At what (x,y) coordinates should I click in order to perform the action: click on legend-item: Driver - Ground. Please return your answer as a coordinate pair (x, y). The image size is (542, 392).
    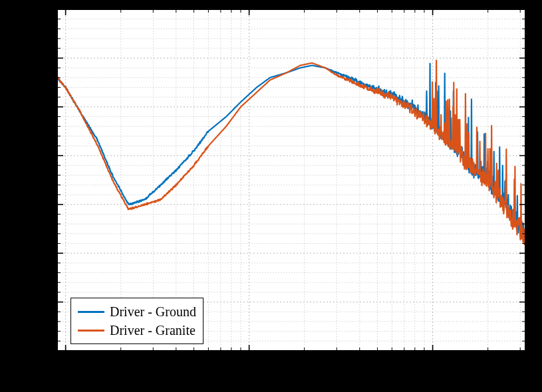
    Looking at the image, I should click on (137, 312).